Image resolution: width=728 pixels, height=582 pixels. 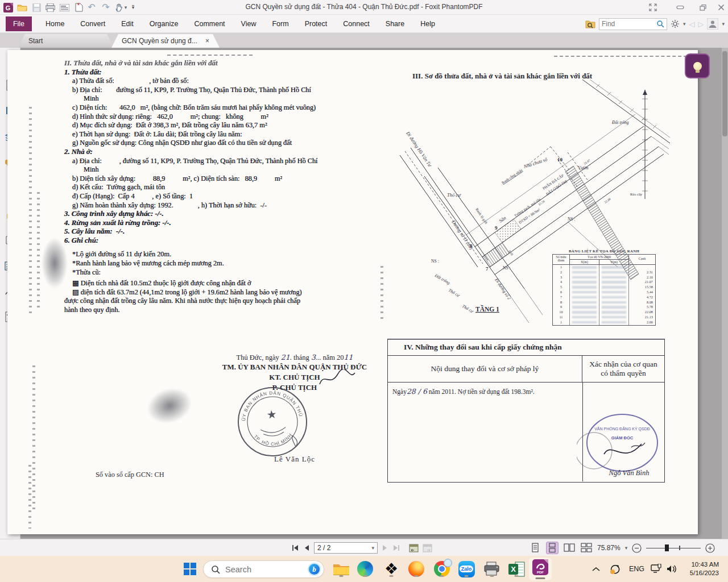 What do you see at coordinates (604, 302) in the screenshot?
I see `coordinate-row: 8 8.08` at bounding box center [604, 302].